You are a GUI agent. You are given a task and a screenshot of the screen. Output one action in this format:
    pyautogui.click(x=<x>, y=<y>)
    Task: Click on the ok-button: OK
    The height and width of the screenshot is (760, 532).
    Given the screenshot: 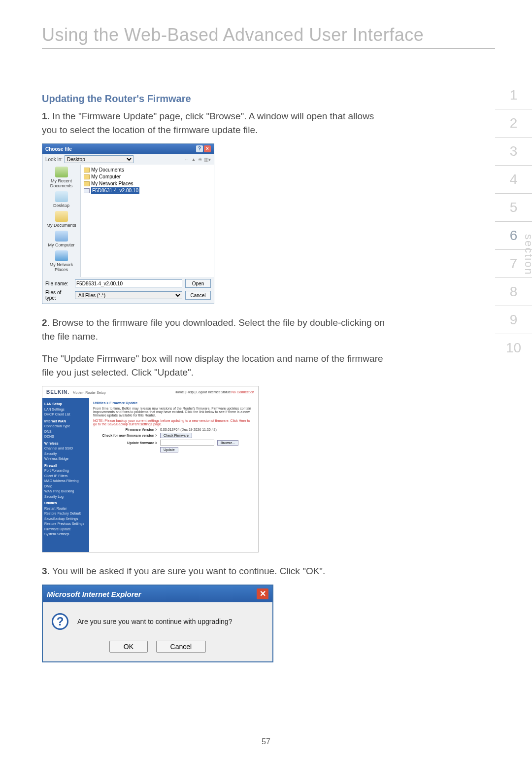 What is the action you would take?
    pyautogui.click(x=129, y=647)
    